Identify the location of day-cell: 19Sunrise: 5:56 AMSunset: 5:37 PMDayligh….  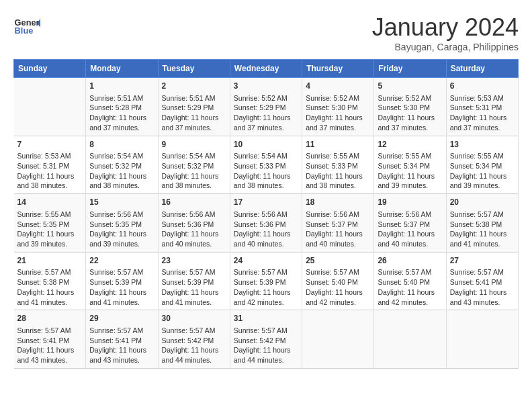
(410, 223).